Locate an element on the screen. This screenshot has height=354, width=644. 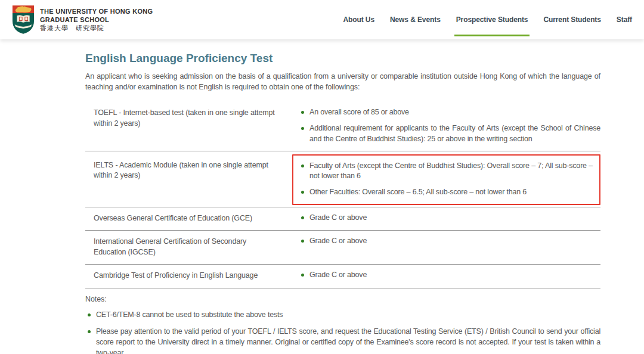
main-nav: About UsNews & EventsProspective Student… is located at coordinates (488, 20).